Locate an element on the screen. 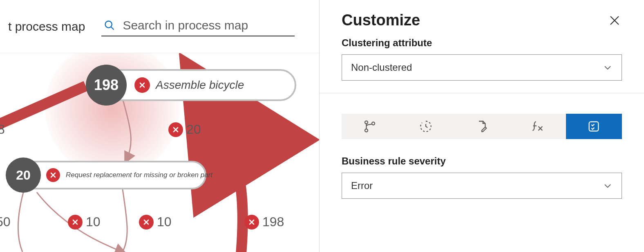 The height and width of the screenshot is (252, 644). edge-value: 20 is located at coordinates (194, 129).